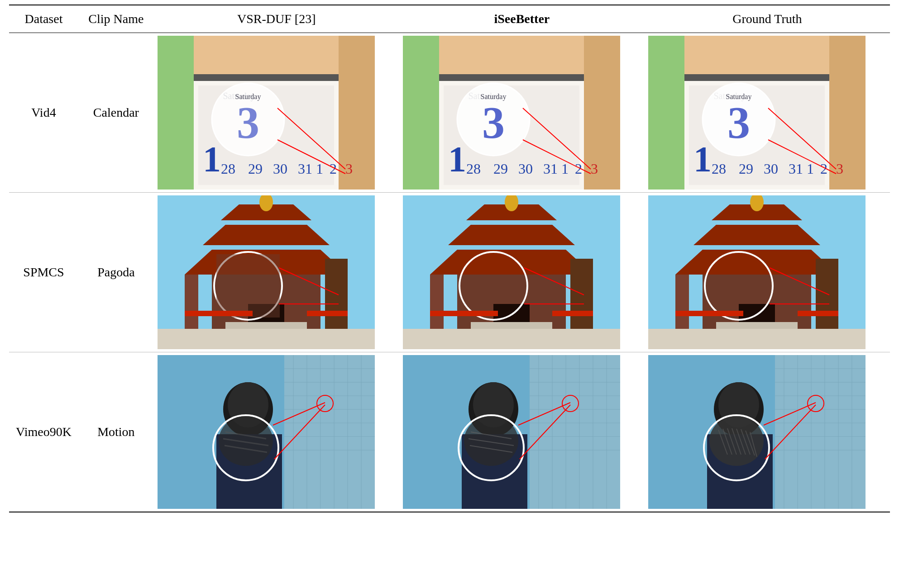  Describe the element at coordinates (277, 19) in the screenshot. I see `header-vsrduf: VSR-DUF [23]` at that location.